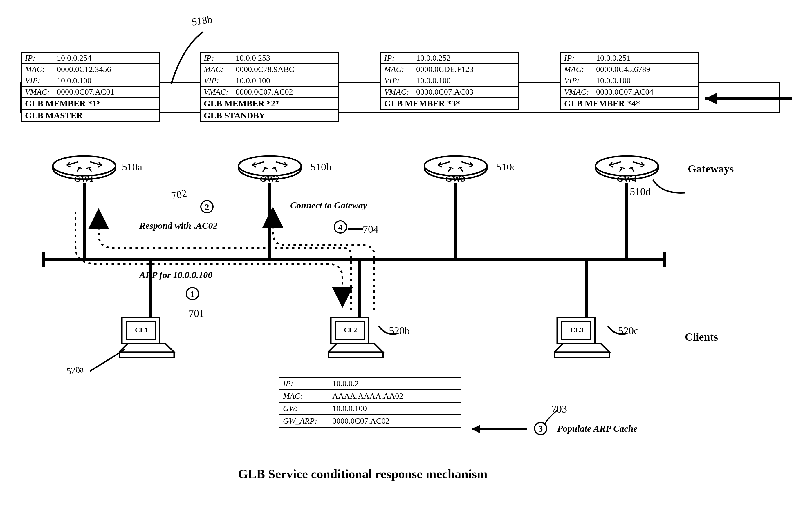 The width and height of the screenshot is (812, 525). I want to click on cl1-ref: 520a, so click(75, 370).